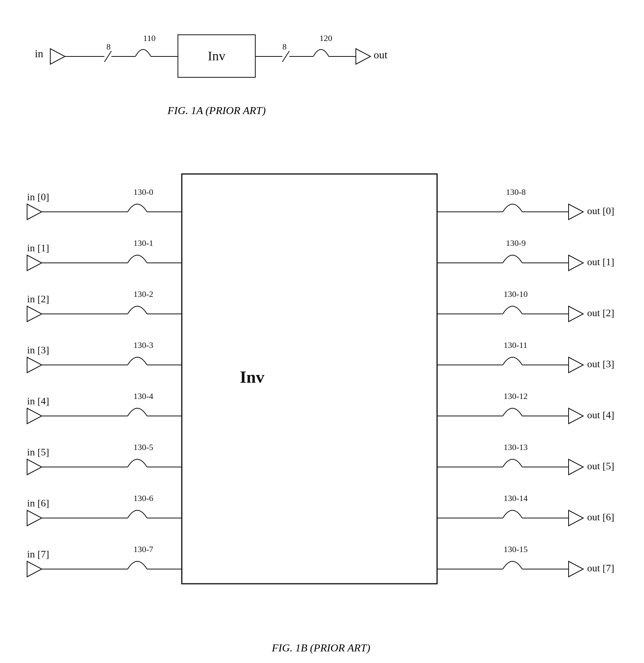  Describe the element at coordinates (38, 350) in the screenshot. I see `svg-text: in [3]` at that location.